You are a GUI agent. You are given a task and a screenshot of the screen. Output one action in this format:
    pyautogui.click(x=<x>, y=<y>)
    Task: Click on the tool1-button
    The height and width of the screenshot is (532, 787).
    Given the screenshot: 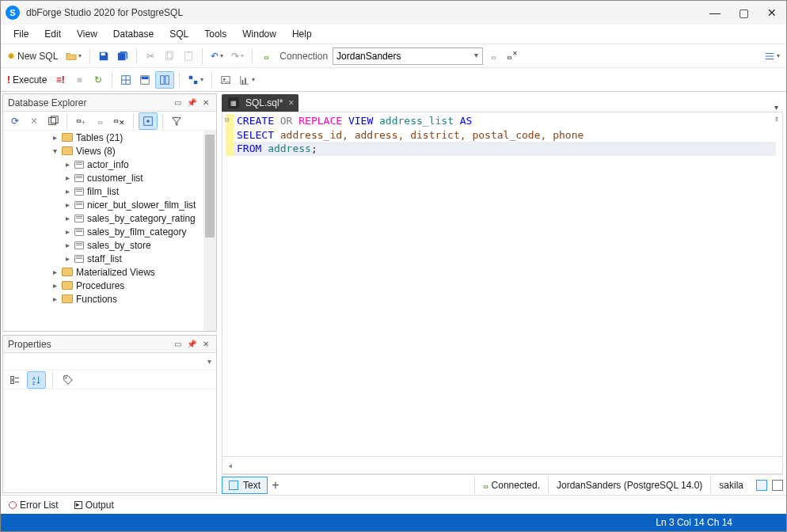 What is the action you would take?
    pyautogui.click(x=126, y=80)
    